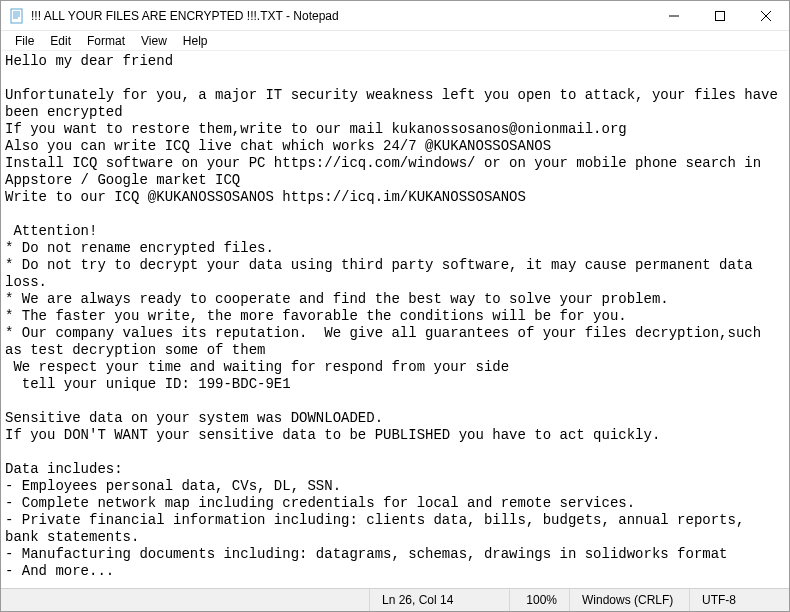 This screenshot has width=790, height=612. I want to click on title-bar: !!! ALL YOUR FILES ARE ENCRYPTED !!!.TXT…, so click(395, 16).